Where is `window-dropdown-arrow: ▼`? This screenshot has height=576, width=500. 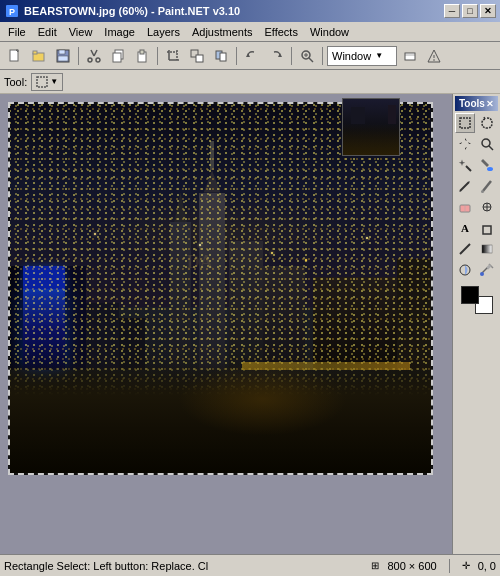
window-dropdown-arrow: ▼ is located at coordinates (379, 56).